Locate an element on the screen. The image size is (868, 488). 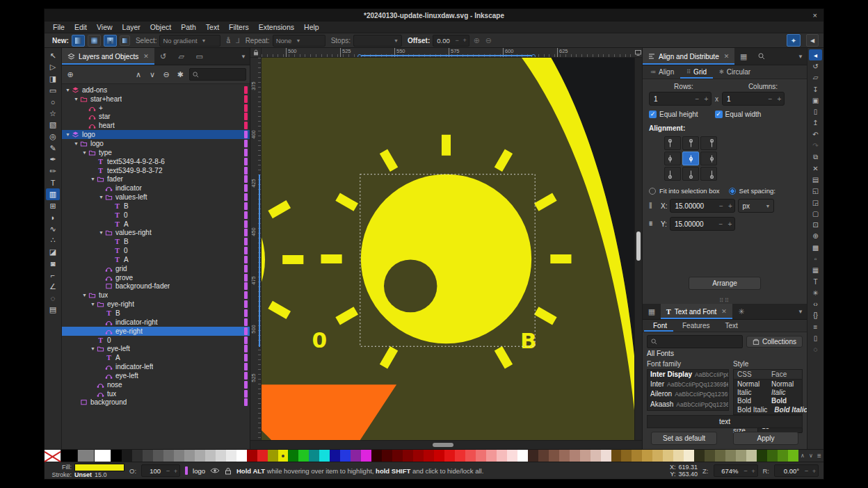
y-decrement: − is located at coordinates (721, 224).